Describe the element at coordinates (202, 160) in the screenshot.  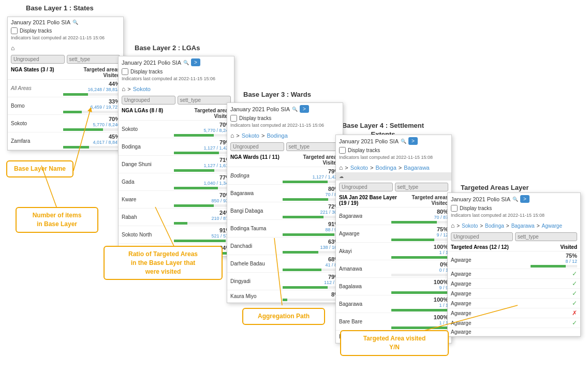
I see `p2-dange-pct: 71%` at that location.